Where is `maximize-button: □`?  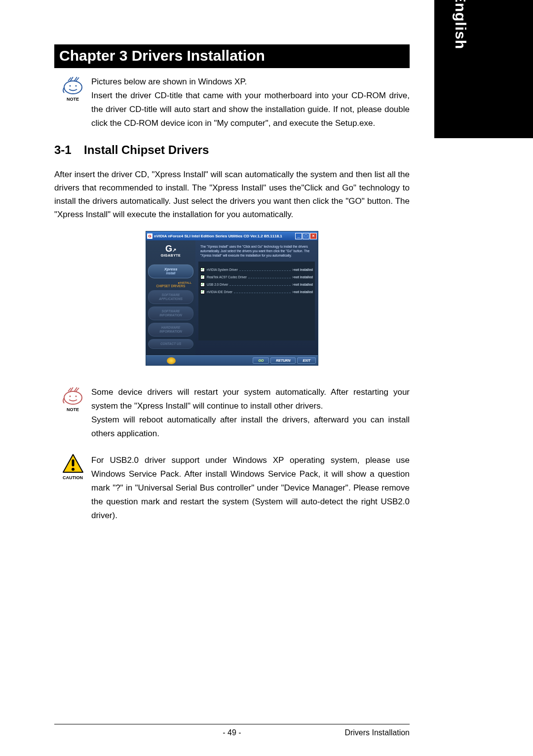 maximize-button: □ is located at coordinates (306, 236).